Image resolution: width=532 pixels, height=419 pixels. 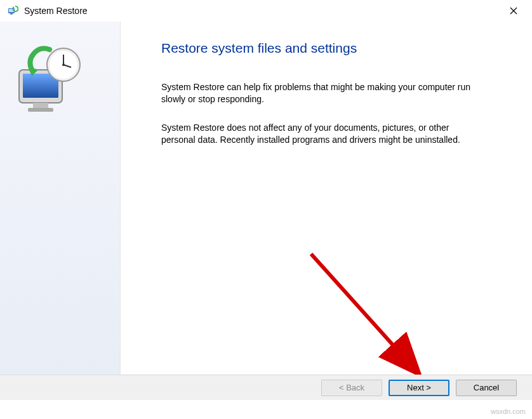 I want to click on window-title: System Restore, so click(x=262, y=11).